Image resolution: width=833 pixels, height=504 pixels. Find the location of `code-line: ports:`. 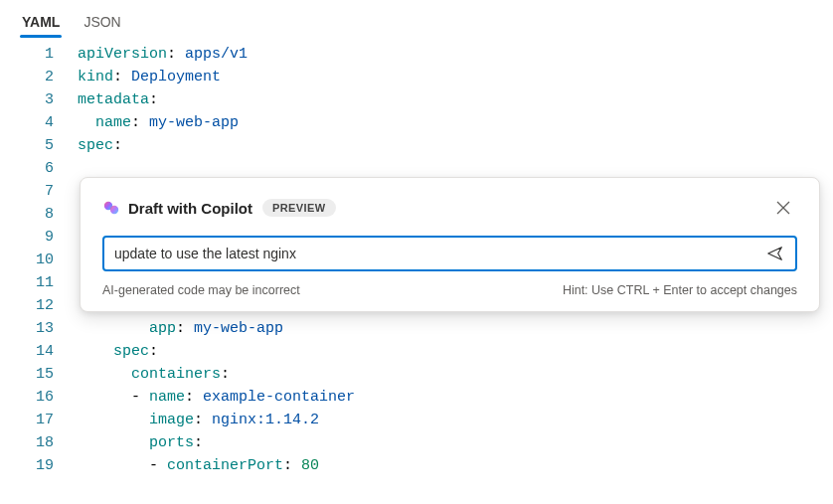

code-line: ports: is located at coordinates (455, 443).